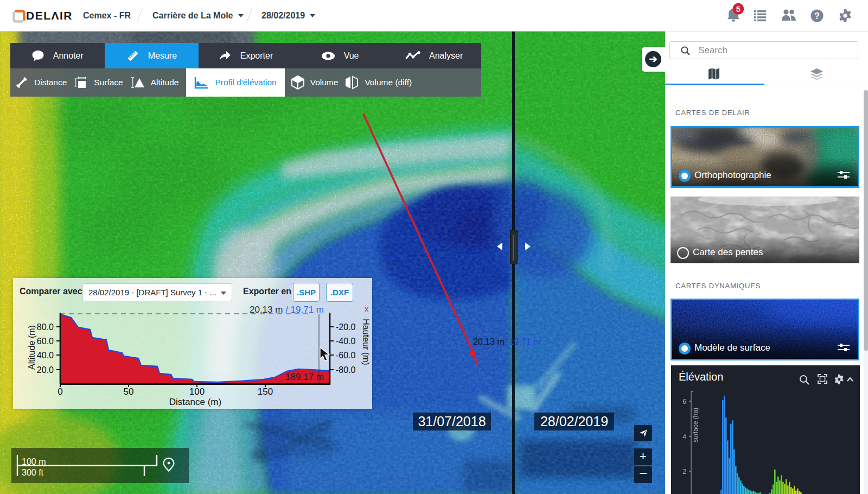  Describe the element at coordinates (346, 355) in the screenshot. I see `svg-text: -60.0` at that location.